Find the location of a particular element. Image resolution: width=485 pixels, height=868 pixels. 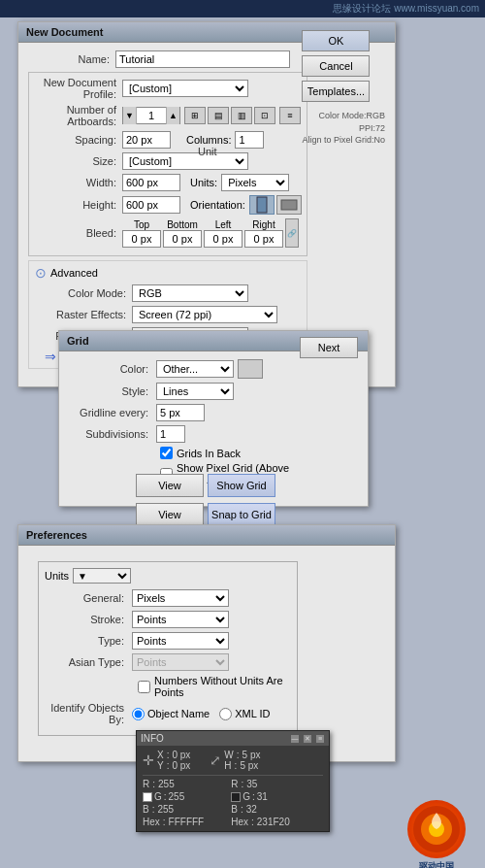

color-group-2: R : 35 G : 31 B : 32 is located at coordinates (260, 803).